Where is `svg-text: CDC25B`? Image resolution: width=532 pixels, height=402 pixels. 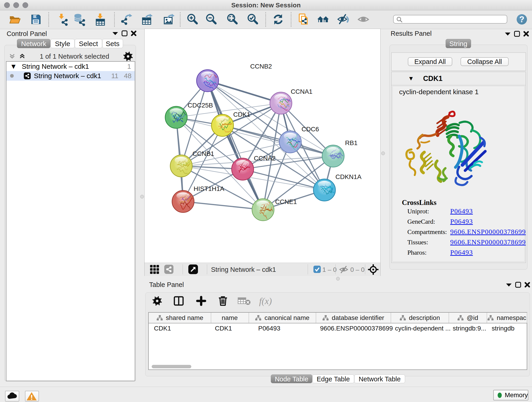 svg-text: CDC25B is located at coordinates (200, 105).